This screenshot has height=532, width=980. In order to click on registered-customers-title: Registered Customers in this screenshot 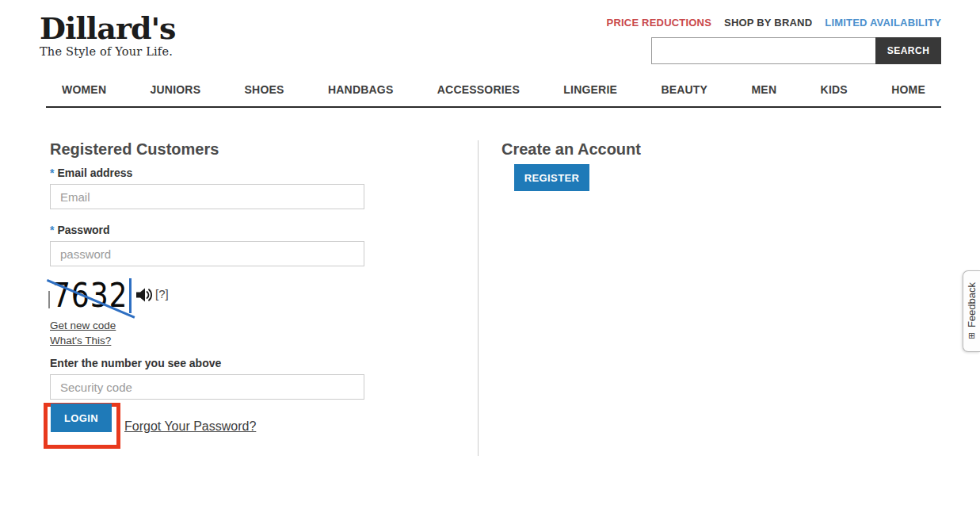, I will do `click(135, 149)`.